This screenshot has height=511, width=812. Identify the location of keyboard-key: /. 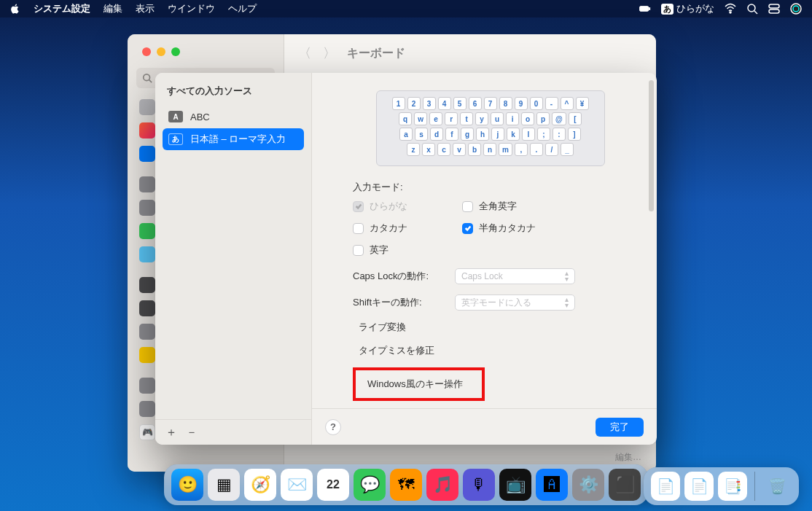
(552, 149).